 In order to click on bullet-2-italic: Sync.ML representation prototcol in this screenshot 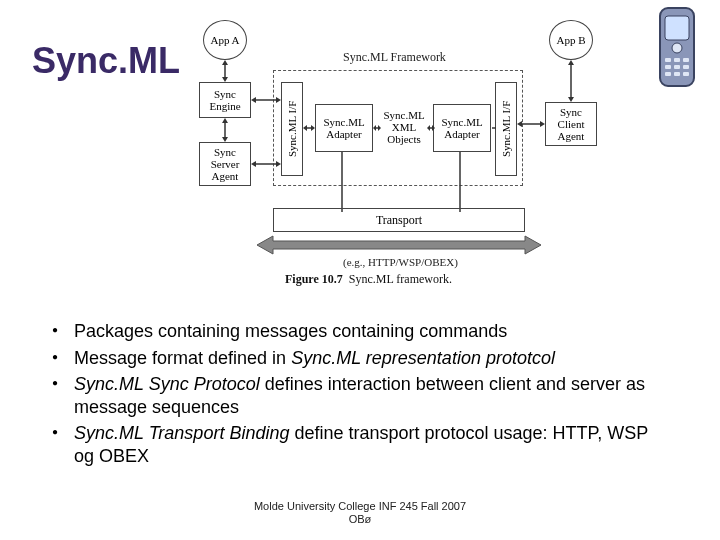, I will do `click(423, 358)`.